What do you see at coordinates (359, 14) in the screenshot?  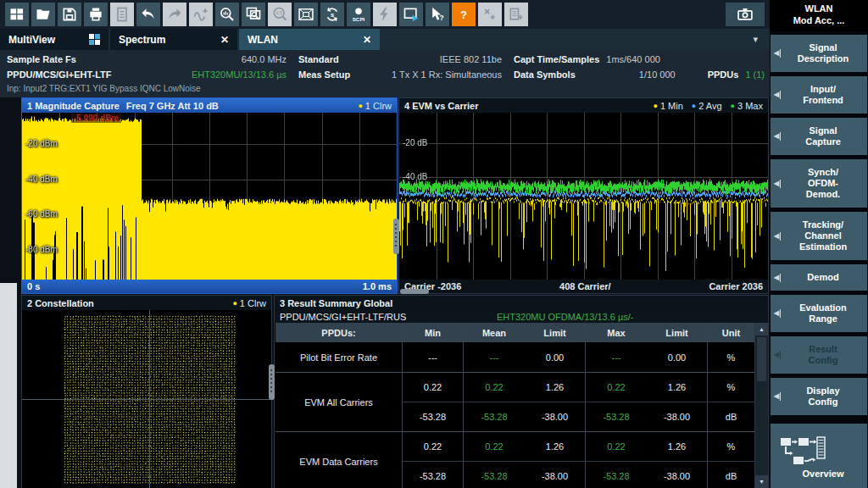 I see `scpi-recorder-button: SCPI` at bounding box center [359, 14].